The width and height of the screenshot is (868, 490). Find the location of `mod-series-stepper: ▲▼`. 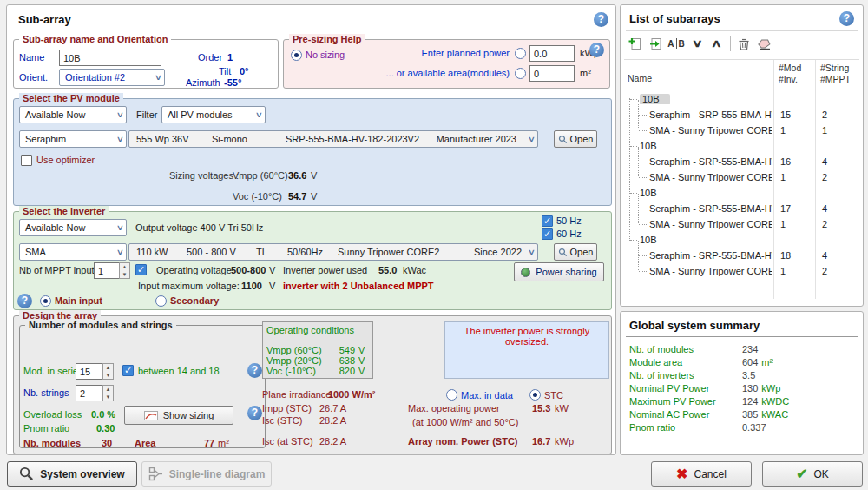

mod-series-stepper: ▲▼ is located at coordinates (108, 372).